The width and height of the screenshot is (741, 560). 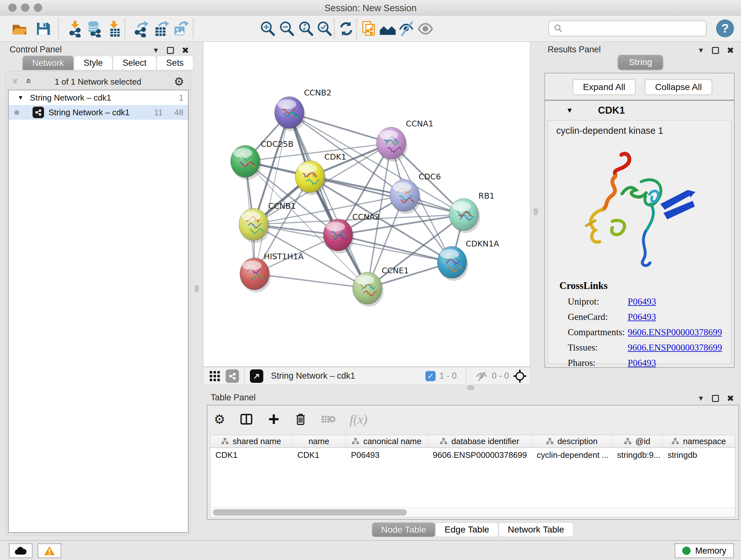 I want to click on uniprot-link: P06493, so click(x=642, y=302).